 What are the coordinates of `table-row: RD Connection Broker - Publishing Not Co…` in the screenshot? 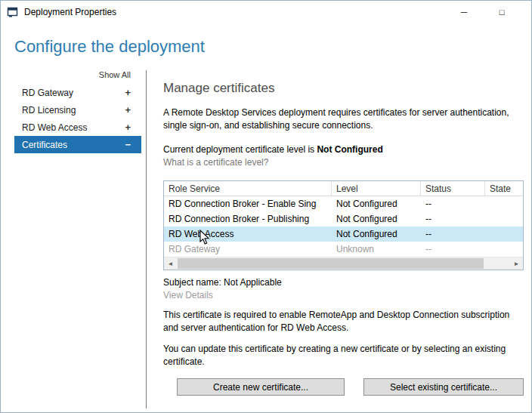 It's located at (343, 219).